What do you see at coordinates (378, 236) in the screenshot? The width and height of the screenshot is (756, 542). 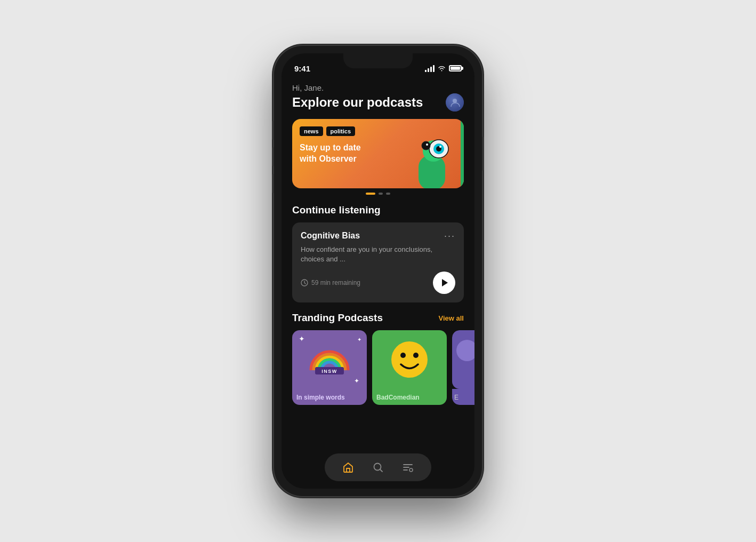 I see `listening-card-header: Cognitive Bias ···` at bounding box center [378, 236].